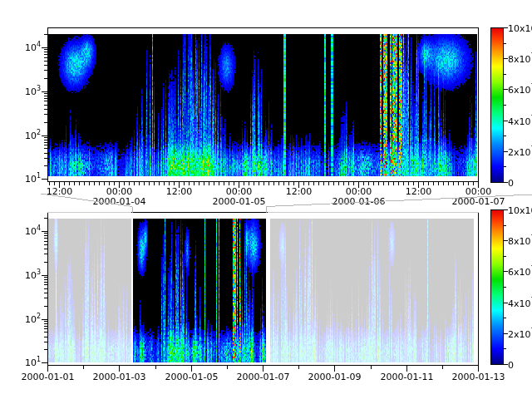  I want to click on x-tick-date-label: 2000-01-03, so click(120, 377).